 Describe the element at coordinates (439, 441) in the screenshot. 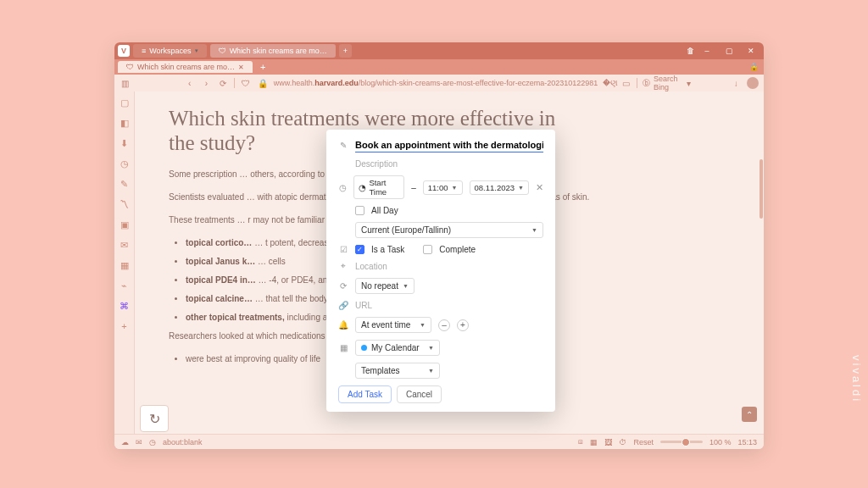

I see `status-bar: ☁ ✉ ◷ about:blank ⧇ ▦ 🖼 ⏱ Reset 100 % 15…` at that location.